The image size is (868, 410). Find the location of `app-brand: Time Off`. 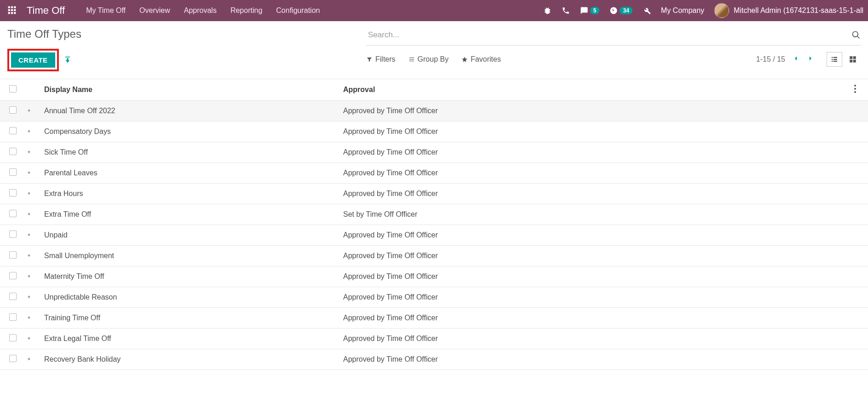

app-brand: Time Off is located at coordinates (51, 11).